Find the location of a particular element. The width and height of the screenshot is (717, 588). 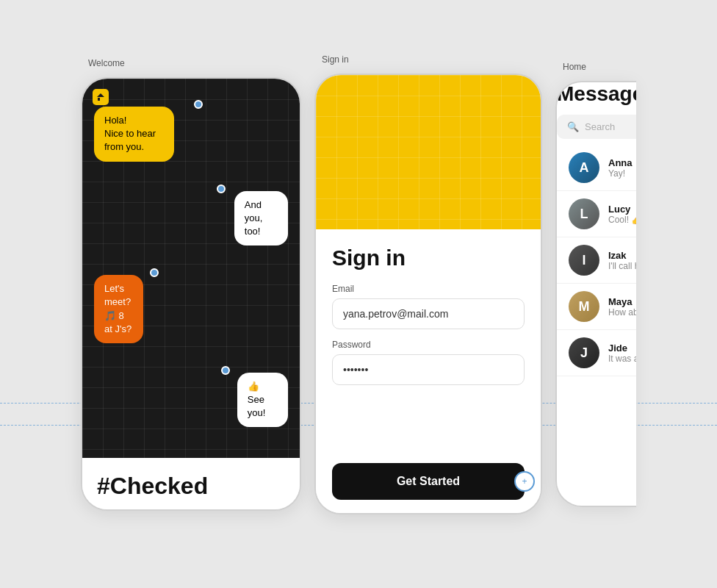

password-input is located at coordinates (428, 370).